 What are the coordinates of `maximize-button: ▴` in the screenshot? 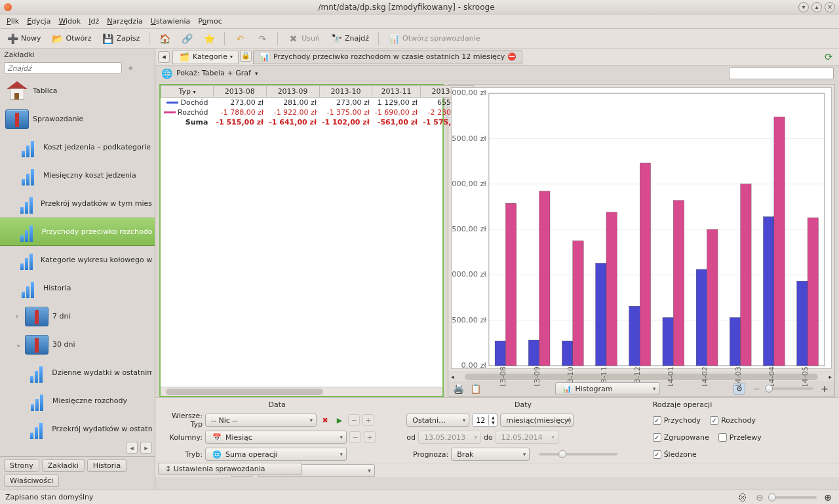 It's located at (817, 7).